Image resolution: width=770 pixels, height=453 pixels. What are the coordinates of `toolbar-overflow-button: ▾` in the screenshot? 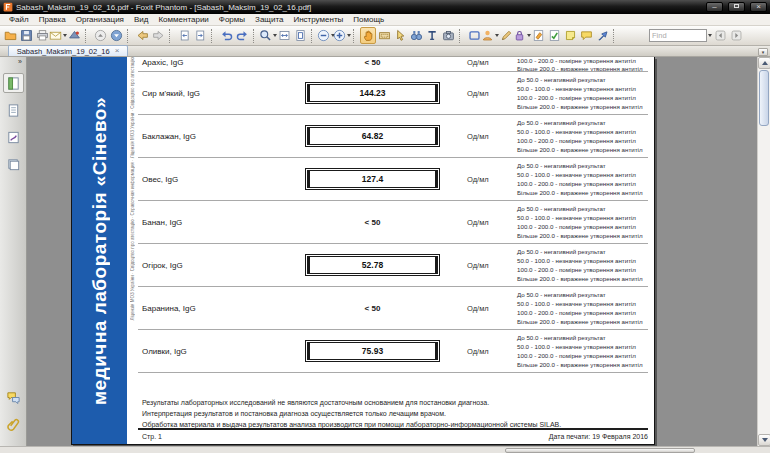 It's located at (763, 52).